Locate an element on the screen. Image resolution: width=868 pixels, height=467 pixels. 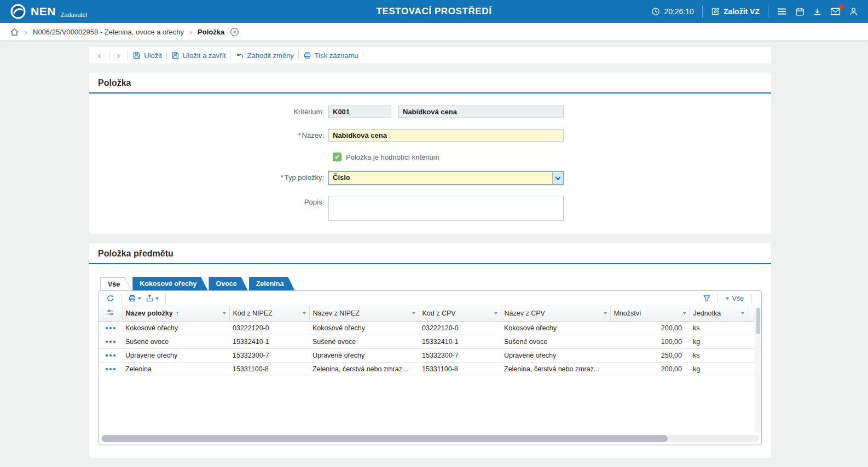
table-cell: 15331100-8 is located at coordinates (269, 369).